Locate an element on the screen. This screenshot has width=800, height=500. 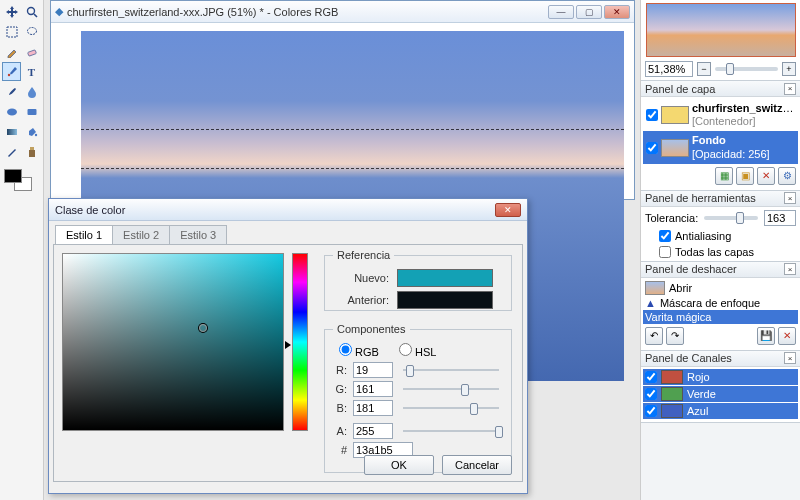
sv-cursor is located at coordinates (203, 328).